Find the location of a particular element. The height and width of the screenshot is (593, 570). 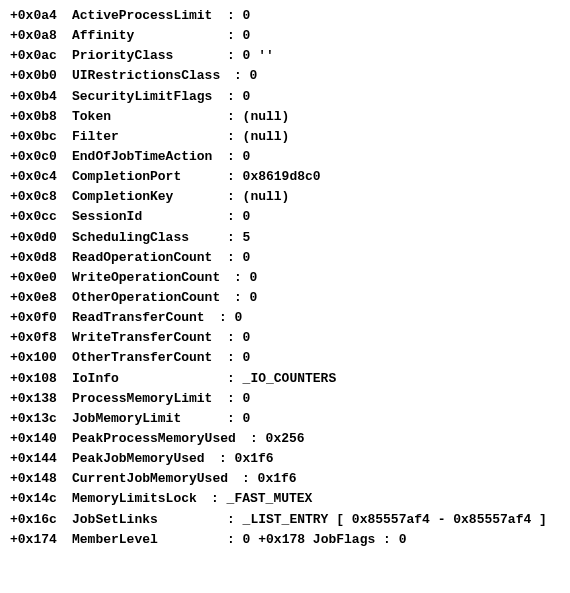

field-extra: +0x178 JobFlags : 0 is located at coordinates (328, 540).